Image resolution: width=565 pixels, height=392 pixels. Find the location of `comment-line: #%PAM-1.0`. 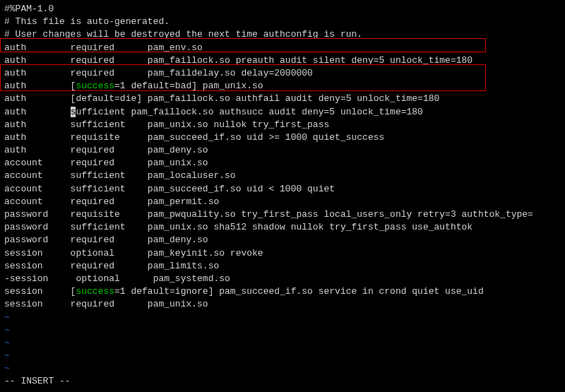

comment-line: #%PAM-1.0 is located at coordinates (282, 9).